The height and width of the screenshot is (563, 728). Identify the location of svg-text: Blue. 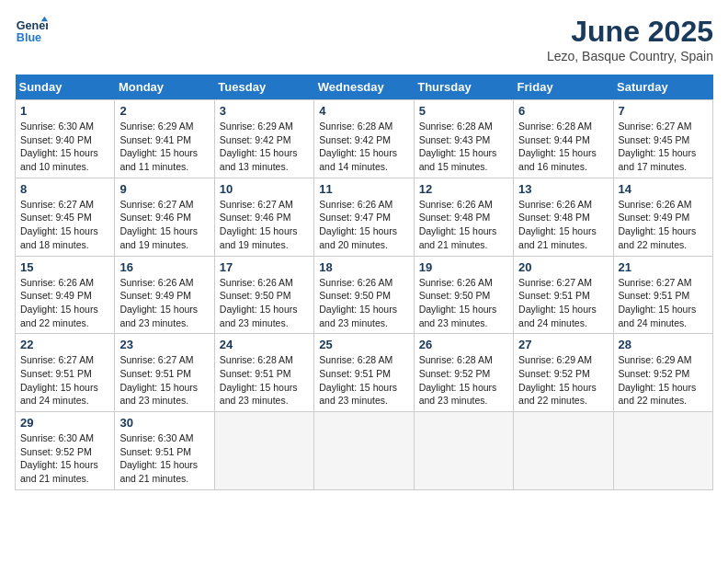
(29, 38).